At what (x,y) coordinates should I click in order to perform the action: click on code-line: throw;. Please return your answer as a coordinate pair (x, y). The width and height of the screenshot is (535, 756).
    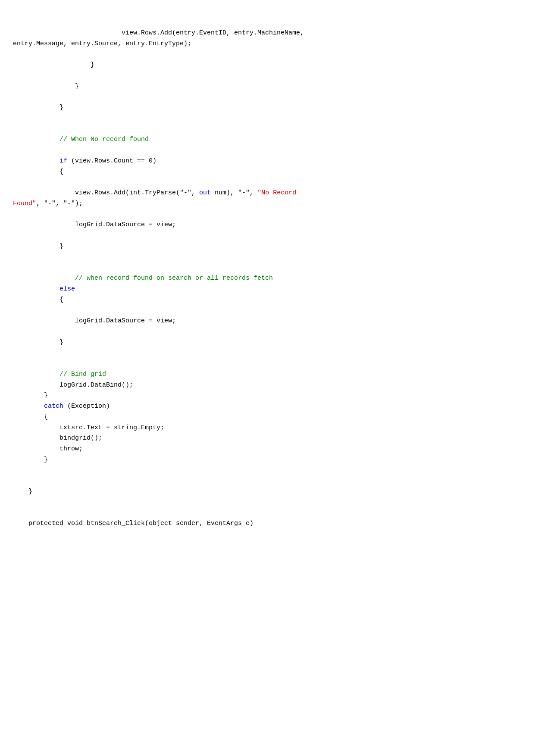
    Looking at the image, I should click on (267, 449).